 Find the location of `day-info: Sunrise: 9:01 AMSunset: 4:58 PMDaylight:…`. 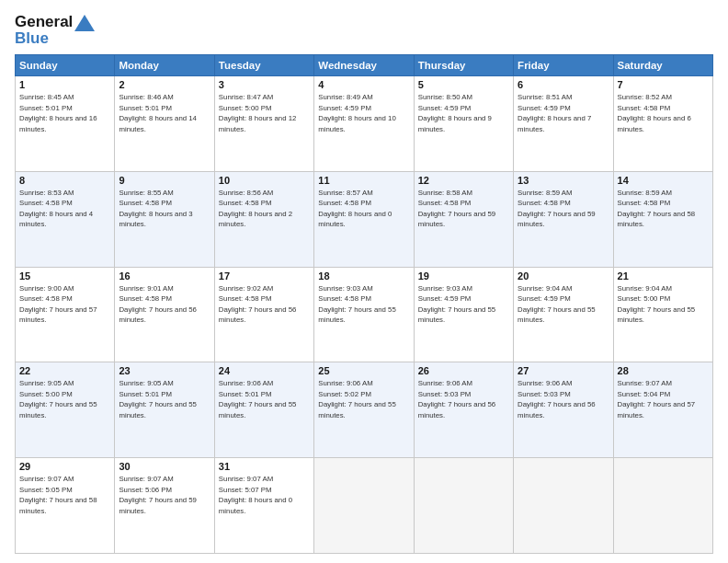

day-info: Sunrise: 9:01 AMSunset: 4:58 PMDaylight:… is located at coordinates (158, 304).